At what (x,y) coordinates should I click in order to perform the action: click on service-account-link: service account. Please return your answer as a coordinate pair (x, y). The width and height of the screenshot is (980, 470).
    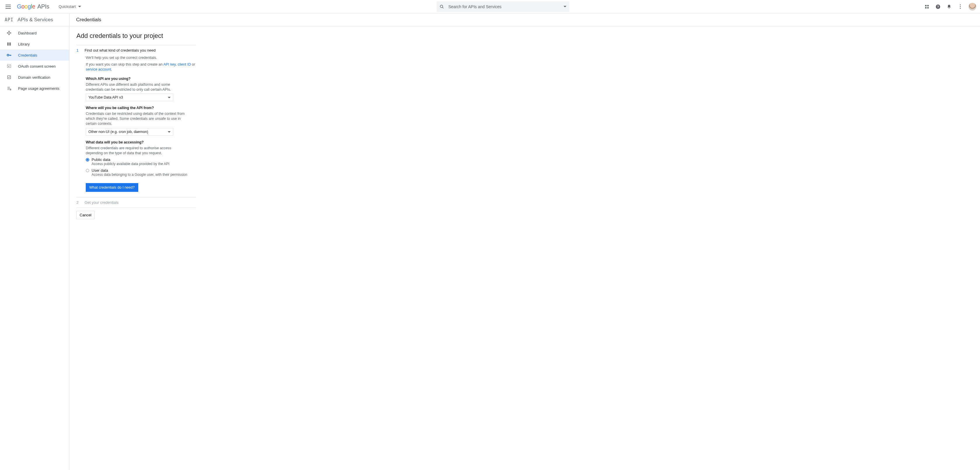
    Looking at the image, I should click on (98, 69).